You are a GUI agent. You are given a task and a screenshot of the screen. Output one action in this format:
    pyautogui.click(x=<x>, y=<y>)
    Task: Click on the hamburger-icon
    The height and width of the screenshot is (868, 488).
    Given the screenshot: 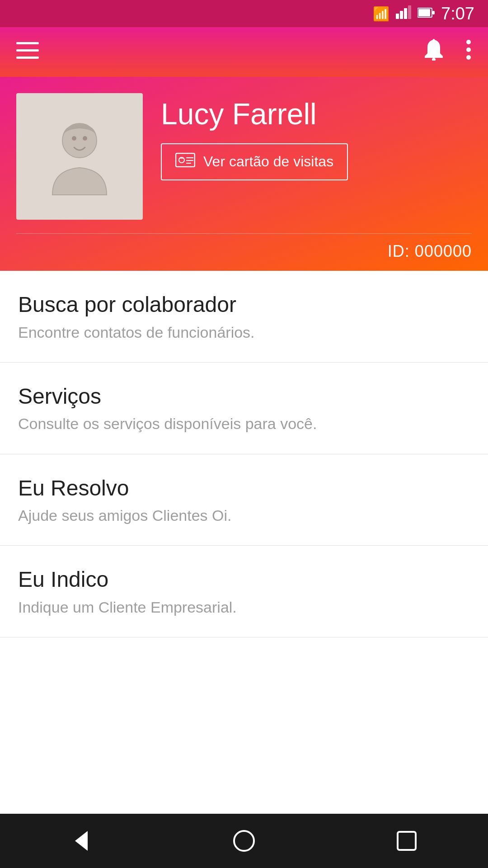 What is the action you would take?
    pyautogui.click(x=28, y=52)
    